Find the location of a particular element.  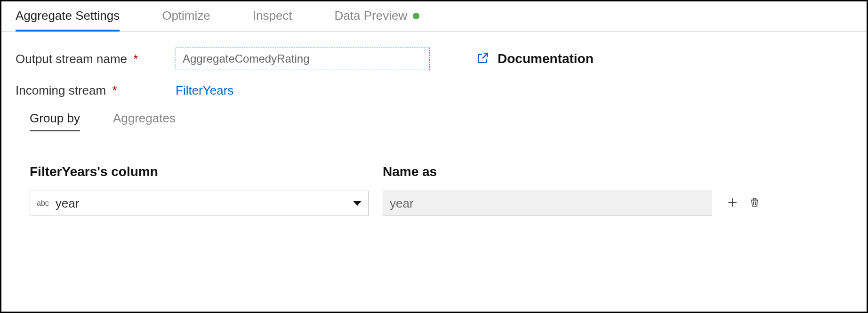

select-value: year is located at coordinates (68, 203).